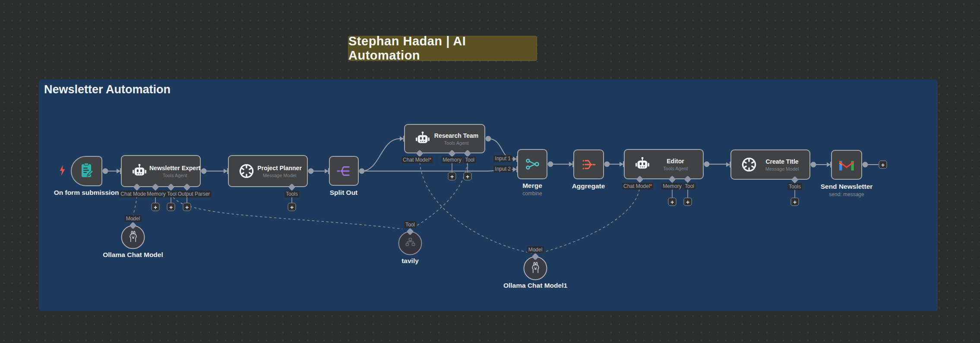 The height and width of the screenshot is (343, 980). What do you see at coordinates (133, 255) in the screenshot?
I see `node-label-ollama-chat-model: Ollama Chat Model` at bounding box center [133, 255].